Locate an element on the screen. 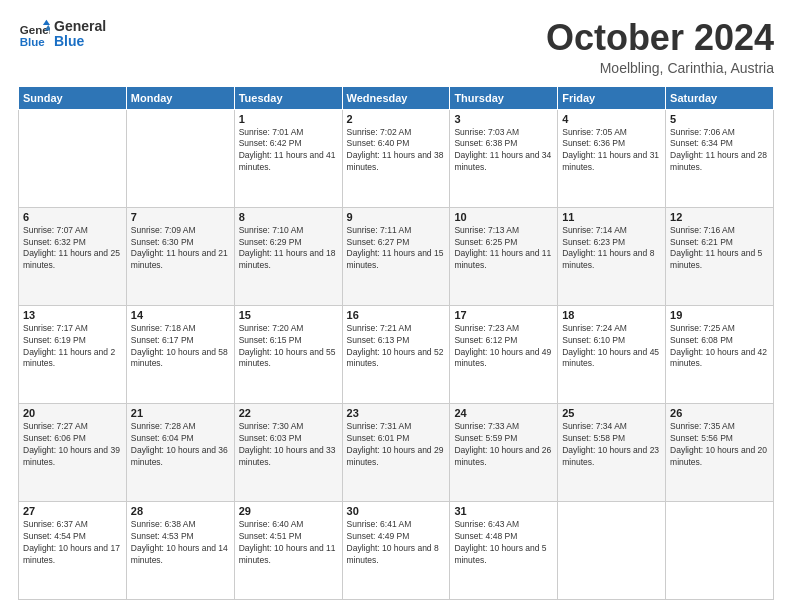 The image size is (792, 612). cell-info: Sunrise: 7:18 AMSunset: 6:17 PMDaylight:… is located at coordinates (180, 347).